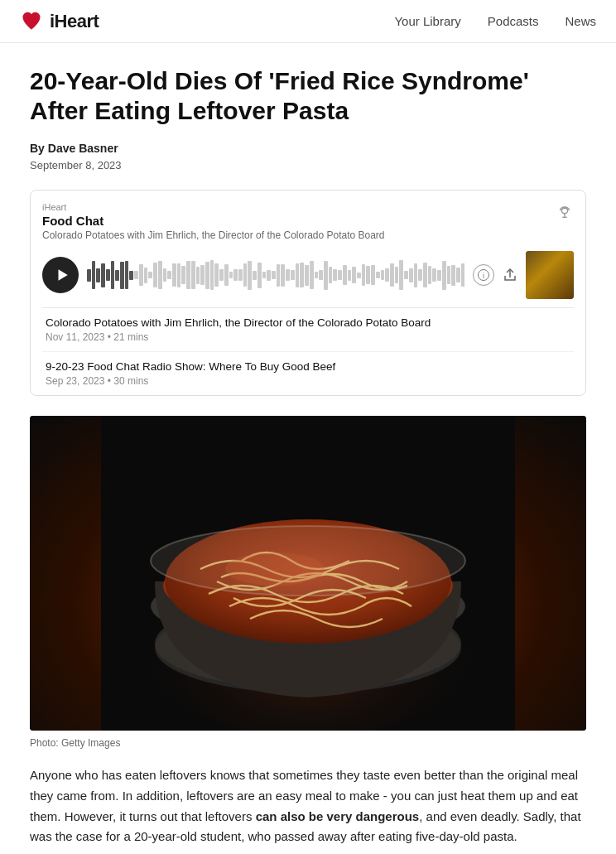  What do you see at coordinates (495, 22) in the screenshot?
I see `main-nav: Your Library Podcasts News` at bounding box center [495, 22].